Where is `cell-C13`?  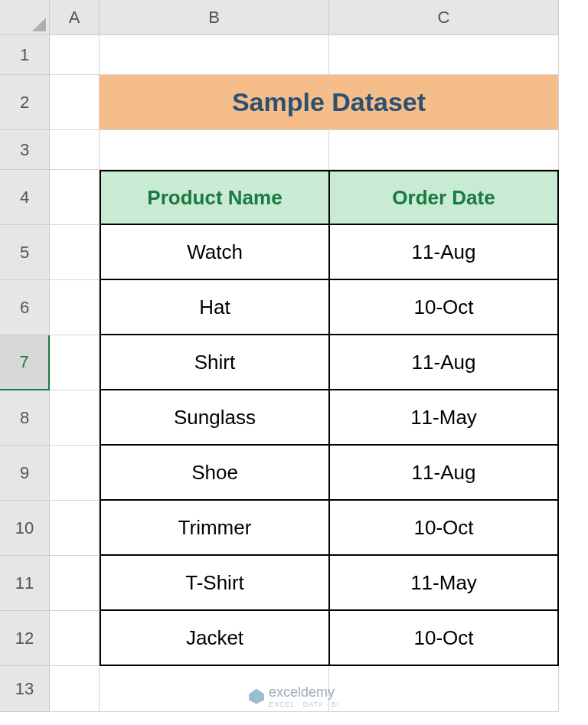
cell-C13 is located at coordinates (444, 689).